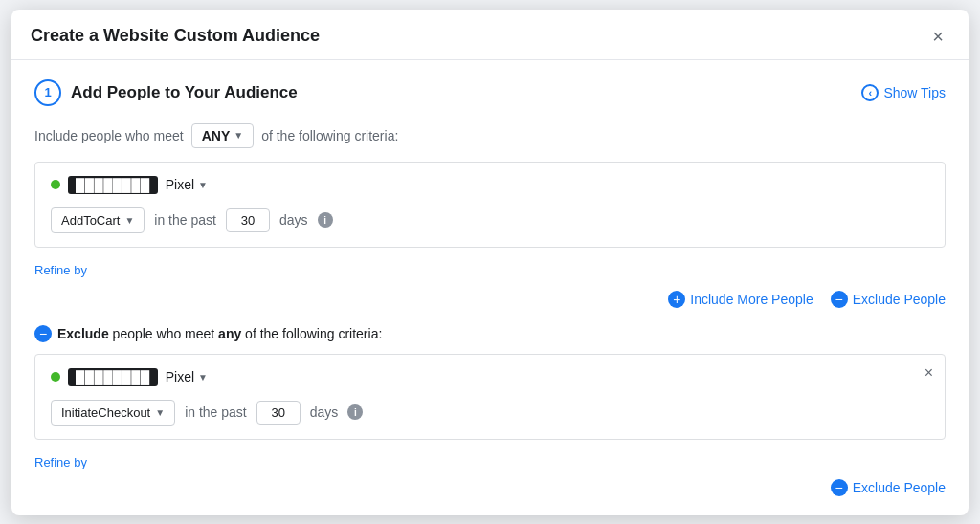 This screenshot has height=524, width=980. Describe the element at coordinates (43, 334) in the screenshot. I see `exclude-section-icon: −` at that location.